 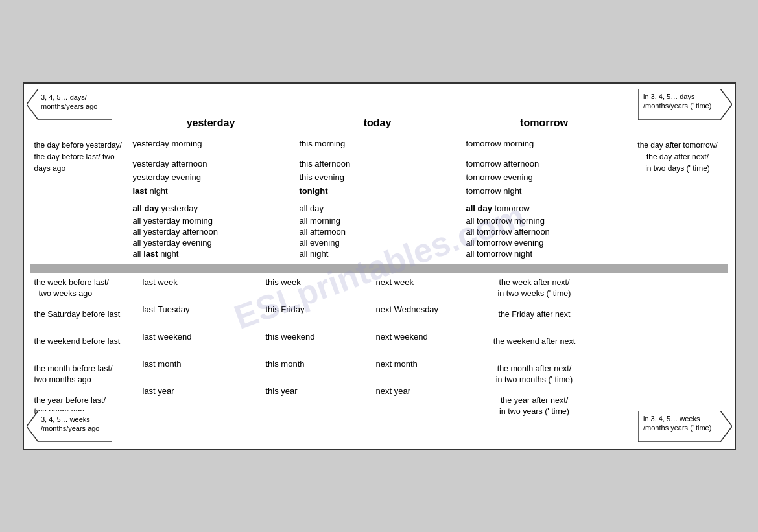 What do you see at coordinates (377, 220) in the screenshot?
I see `all-morning: all morning` at bounding box center [377, 220].